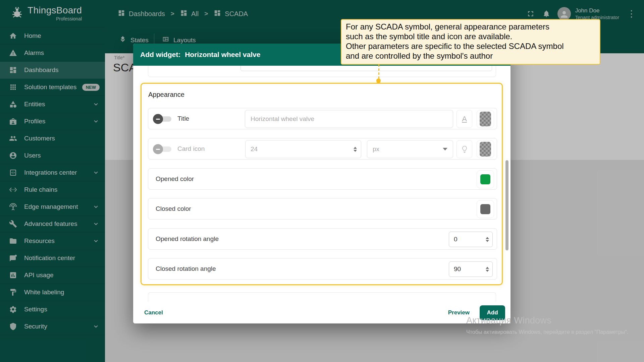 This screenshot has width=644, height=362. Describe the element at coordinates (410, 149) in the screenshot. I see `icon-size-unit-select: px` at that location.